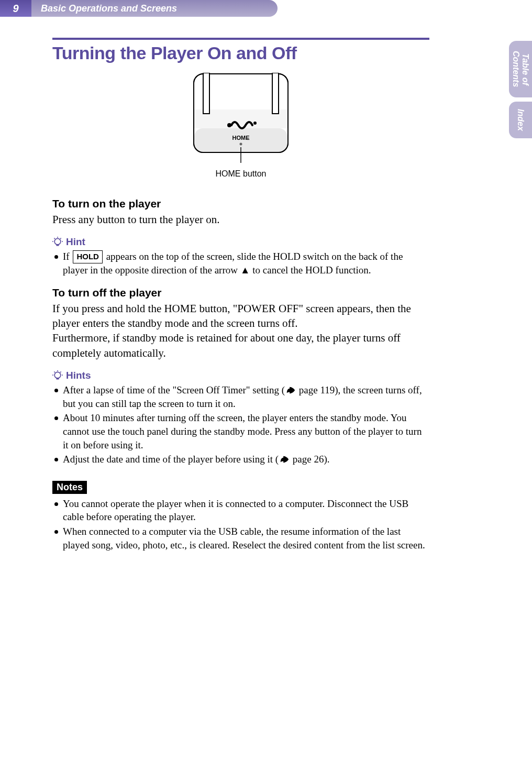 Image resolution: width=532 pixels, height=760 pixels. I want to click on hint-list-1: If HOLD appears on the top of the screen…, so click(241, 263).